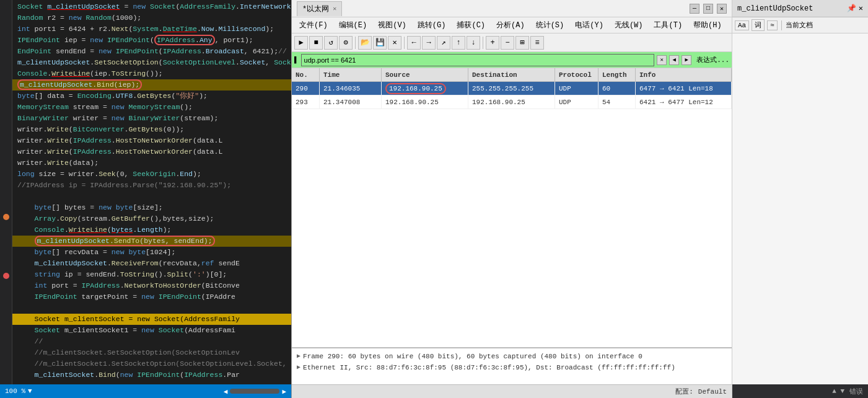 This screenshot has height=398, width=868. What do you see at coordinates (708, 25) in the screenshot?
I see `menu-help: 帮助(H)` at bounding box center [708, 25].